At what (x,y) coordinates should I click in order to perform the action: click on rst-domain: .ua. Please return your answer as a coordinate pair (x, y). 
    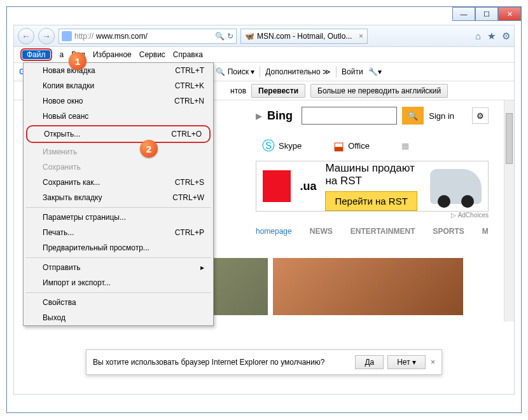
    Looking at the image, I should click on (308, 187).